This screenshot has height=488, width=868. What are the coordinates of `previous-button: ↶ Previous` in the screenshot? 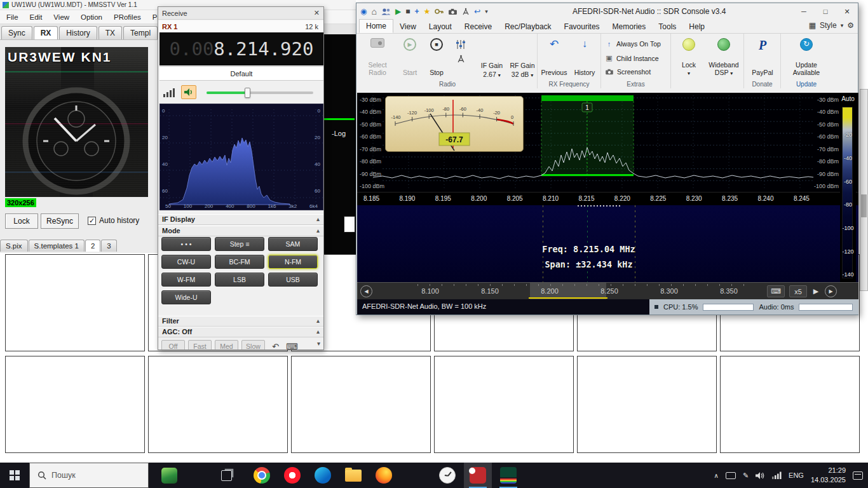 It's located at (554, 57).